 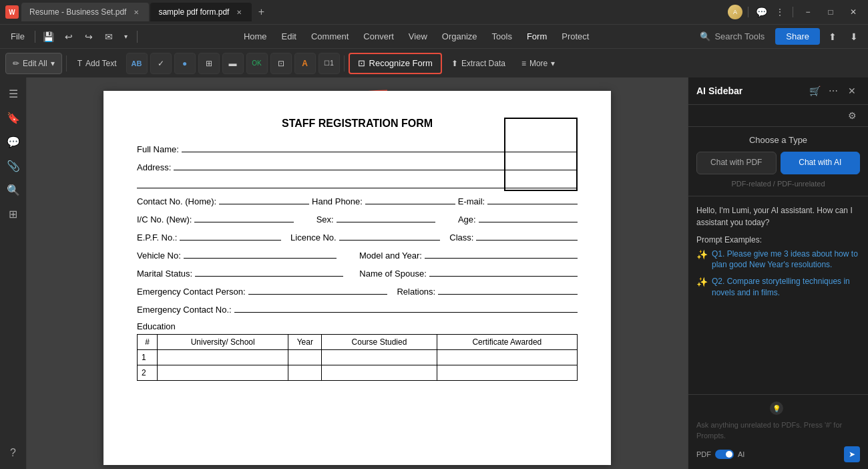 What do you see at coordinates (49, 37) in the screenshot?
I see `save-icon: 💾` at bounding box center [49, 37].